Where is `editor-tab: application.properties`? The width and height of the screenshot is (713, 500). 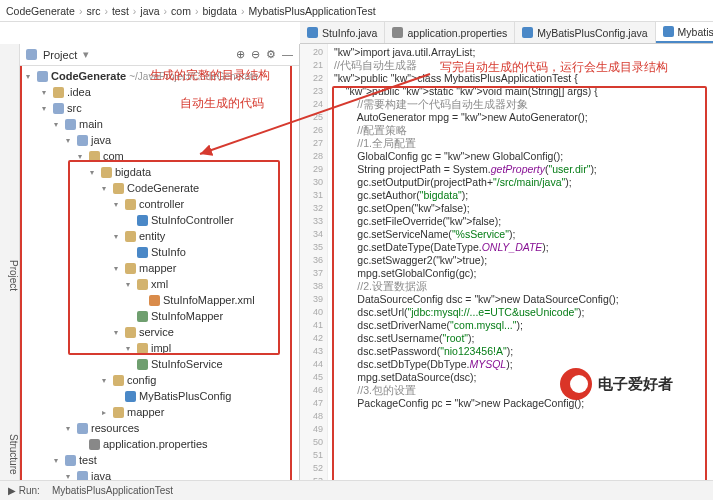 editor-tab: application.properties is located at coordinates (450, 32).